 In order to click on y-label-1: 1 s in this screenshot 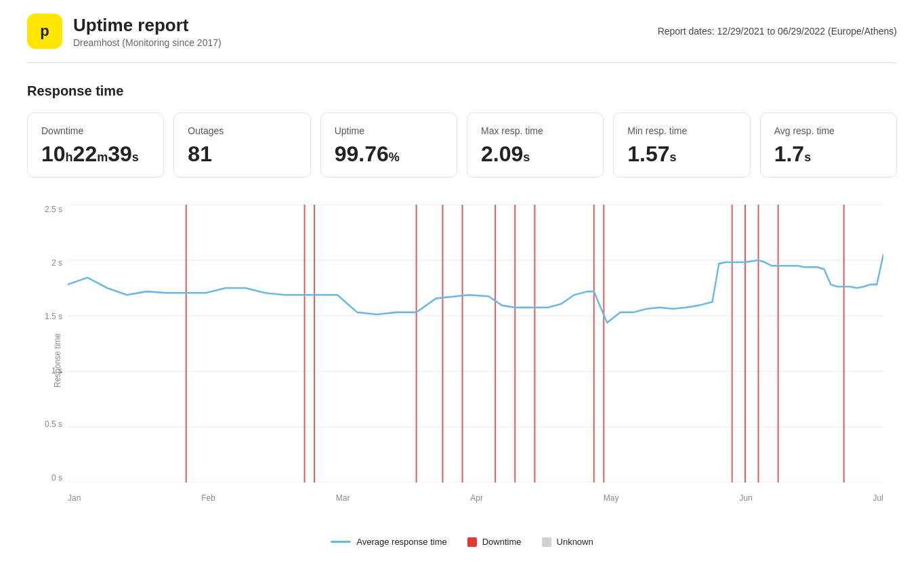, I will do `click(57, 371)`.